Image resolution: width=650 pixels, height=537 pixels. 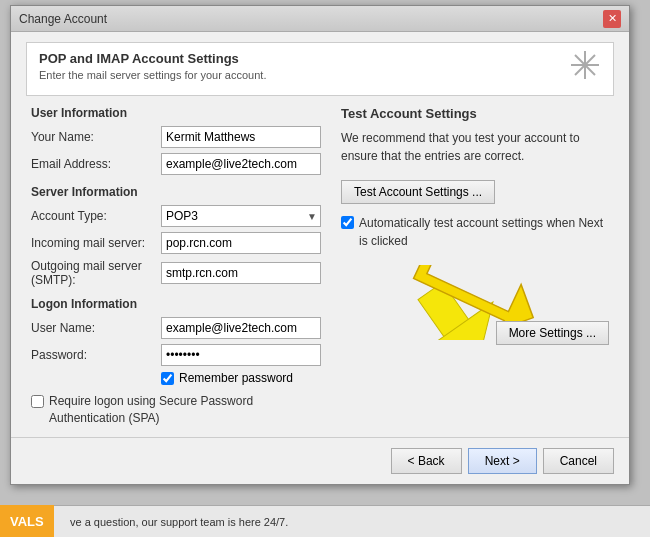 I want to click on email-label: Email Address:, so click(x=96, y=164).